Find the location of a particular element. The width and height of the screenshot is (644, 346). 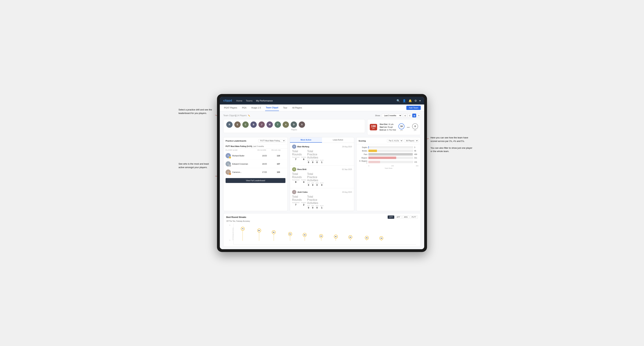

view-icon-grid: ⊞ is located at coordinates (405, 115).